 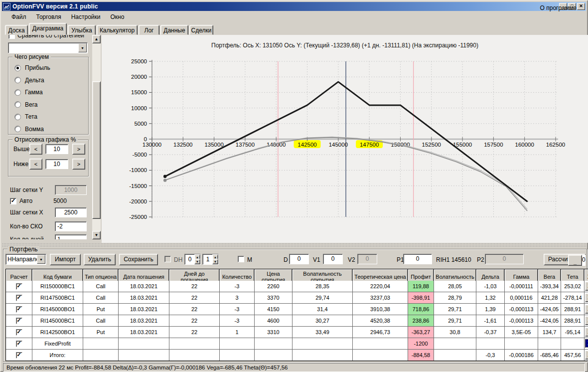 What do you see at coordinates (97, 39) in the screenshot?
I see `scroll-up-icon: ▲` at bounding box center [97, 39].